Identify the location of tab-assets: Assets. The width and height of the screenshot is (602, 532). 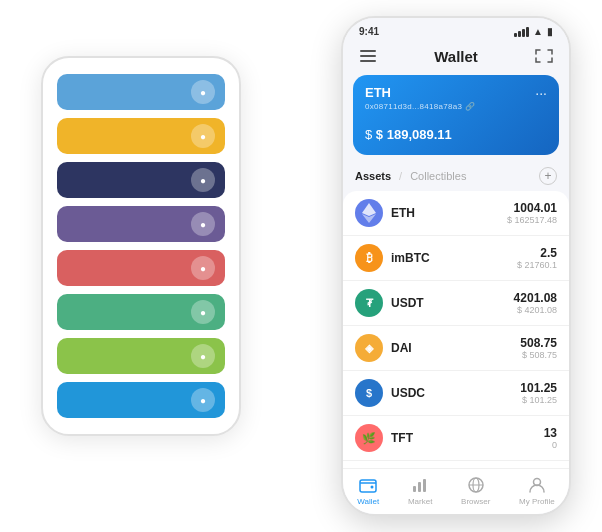
(373, 176).